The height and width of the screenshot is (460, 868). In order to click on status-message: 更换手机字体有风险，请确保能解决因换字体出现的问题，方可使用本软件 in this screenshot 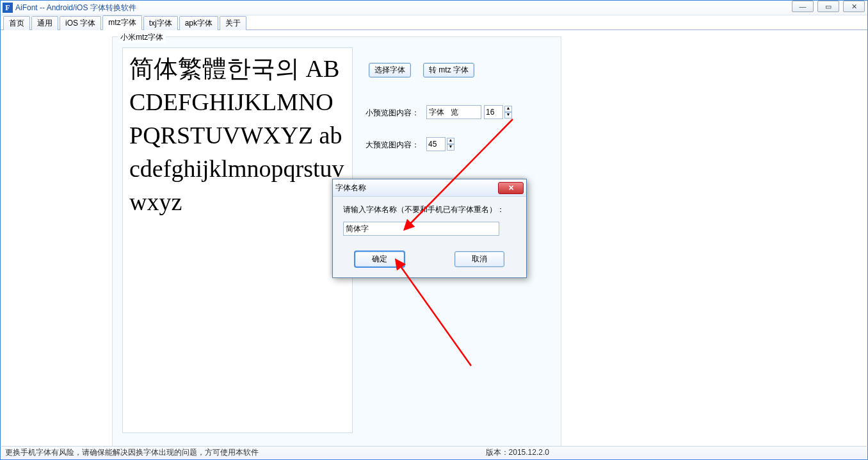, I will do `click(132, 452)`.